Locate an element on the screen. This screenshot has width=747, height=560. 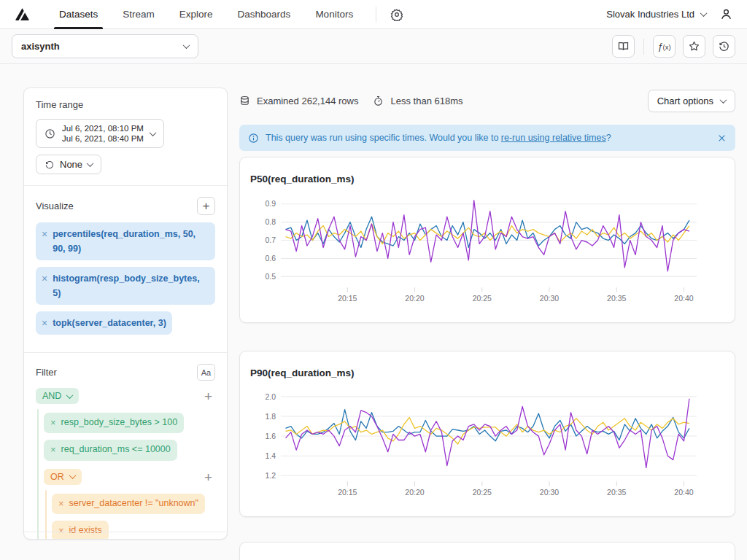
filter-operator-and: AND is located at coordinates (57, 396).